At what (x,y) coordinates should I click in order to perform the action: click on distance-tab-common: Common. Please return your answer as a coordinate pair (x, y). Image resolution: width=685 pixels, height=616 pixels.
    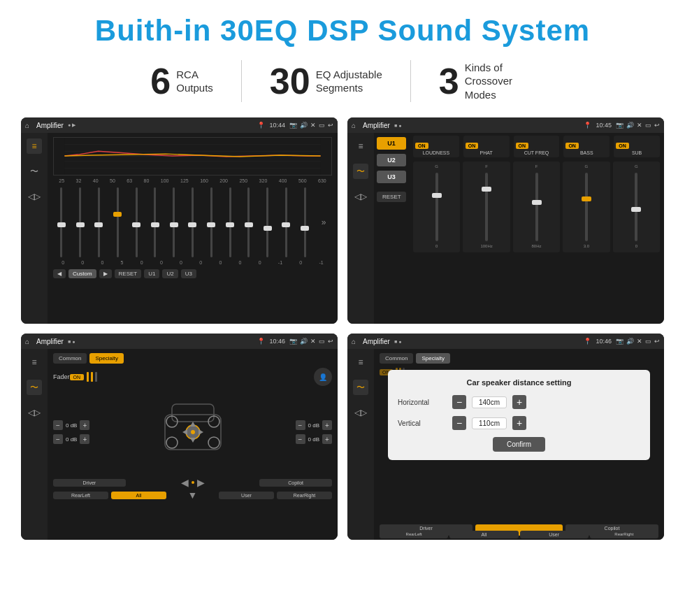
    Looking at the image, I should click on (396, 358).